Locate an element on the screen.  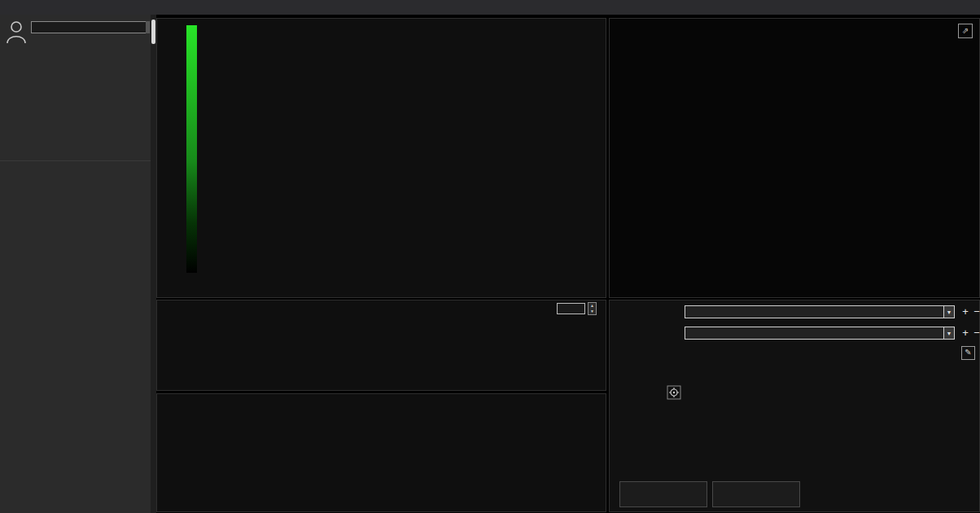
lens-select: ▼ is located at coordinates (820, 333).